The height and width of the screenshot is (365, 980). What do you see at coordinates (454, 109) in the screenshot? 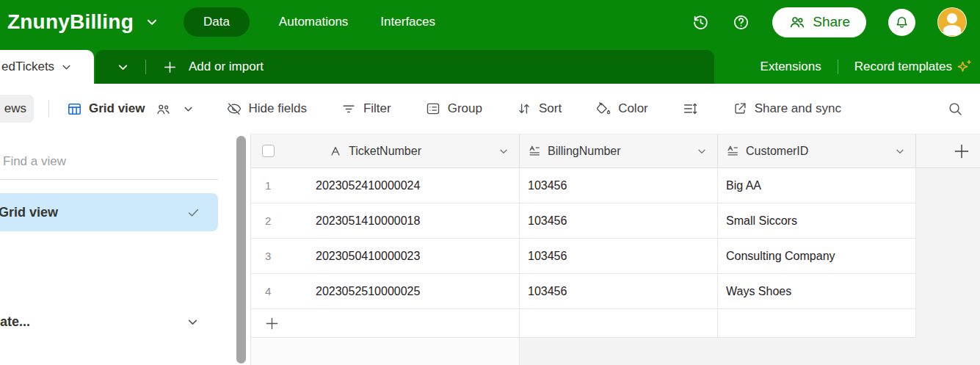
I see `group-button: Group` at bounding box center [454, 109].